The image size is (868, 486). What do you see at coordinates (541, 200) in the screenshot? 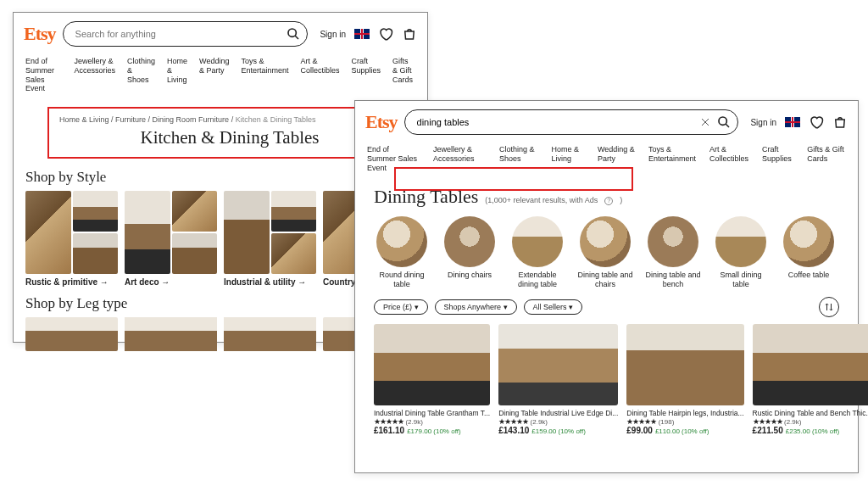
I see `results-count: (1,000+ relevant results, with Ads` at bounding box center [541, 200].